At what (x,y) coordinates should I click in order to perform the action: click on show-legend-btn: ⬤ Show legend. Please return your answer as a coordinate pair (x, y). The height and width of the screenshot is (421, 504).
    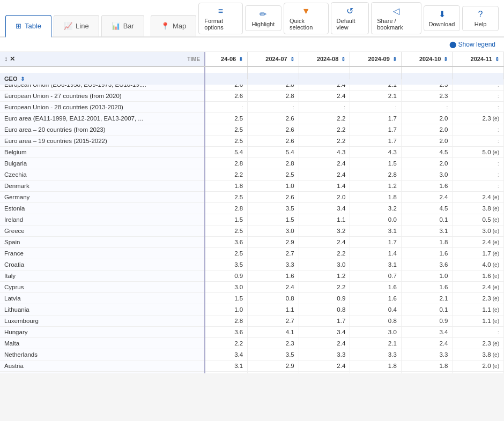
    Looking at the image, I should click on (472, 44).